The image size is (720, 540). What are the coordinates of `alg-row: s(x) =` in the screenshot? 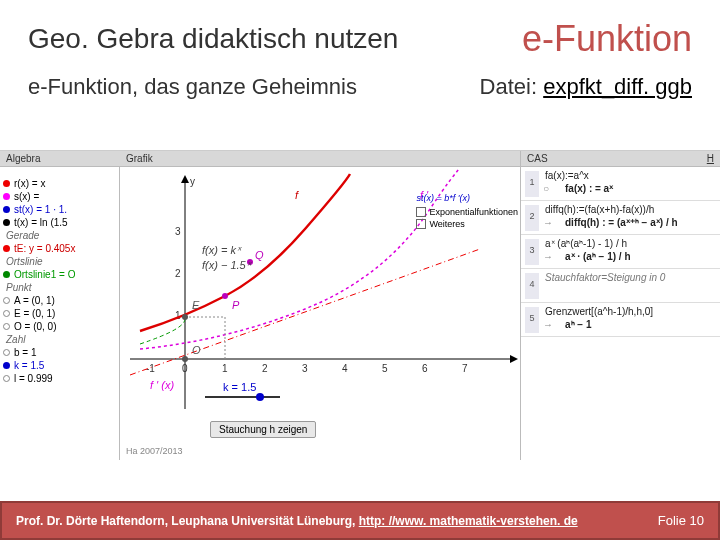 It's located at (60, 196).